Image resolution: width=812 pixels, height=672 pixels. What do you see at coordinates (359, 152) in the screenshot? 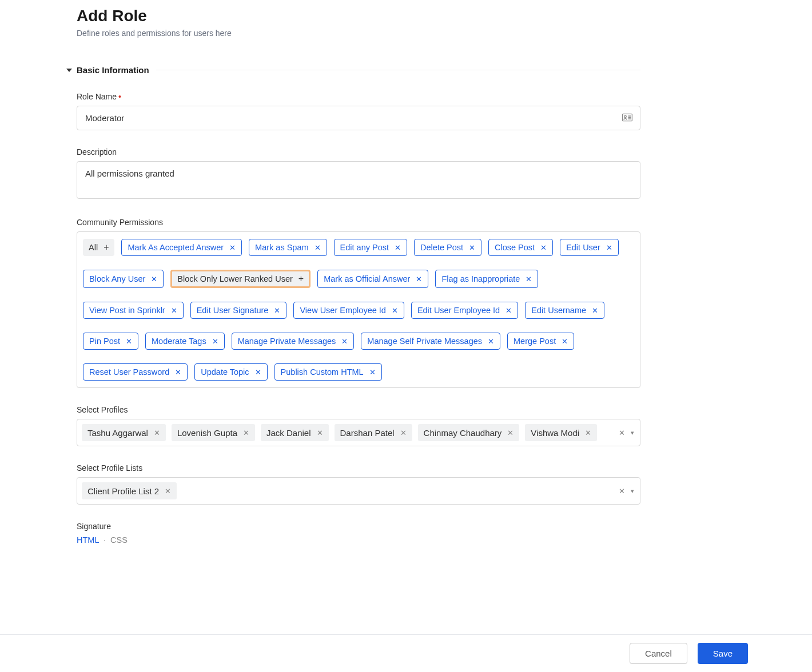
I see `description-label: Description` at bounding box center [359, 152].